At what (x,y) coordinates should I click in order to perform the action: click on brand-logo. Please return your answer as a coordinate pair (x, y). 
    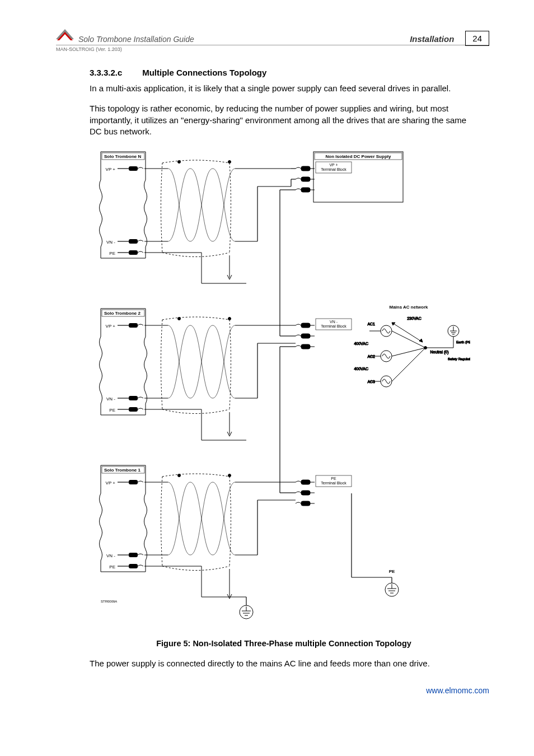
    Looking at the image, I should click on (65, 36).